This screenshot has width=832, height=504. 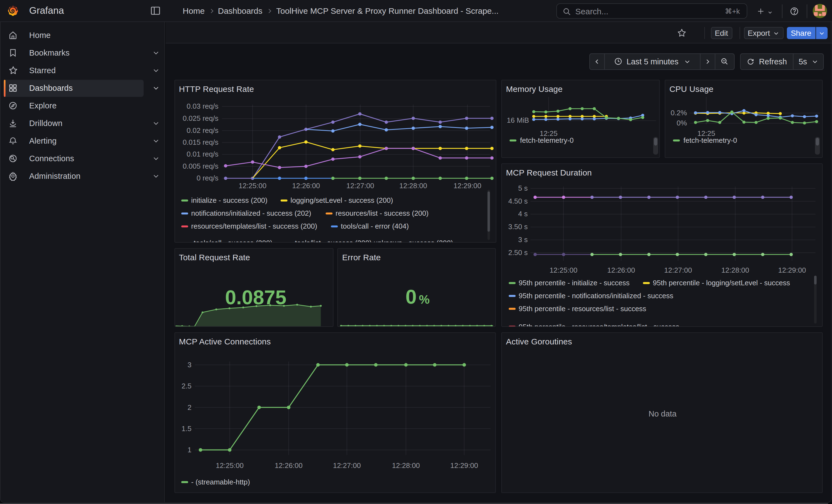 What do you see at coordinates (200, 166) in the screenshot?
I see `svg-text: 0.005 req/s` at bounding box center [200, 166].